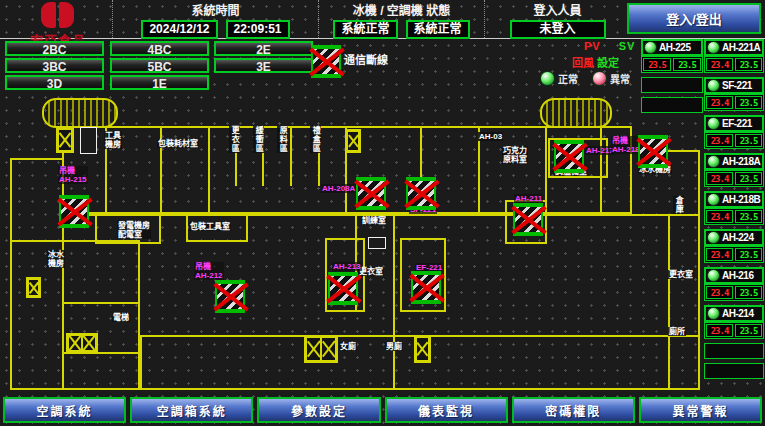 The width and height of the screenshot is (765, 426). Describe the element at coordinates (734, 200) in the screenshot. I see `ahu-unit-button: AH-218B` at that location.